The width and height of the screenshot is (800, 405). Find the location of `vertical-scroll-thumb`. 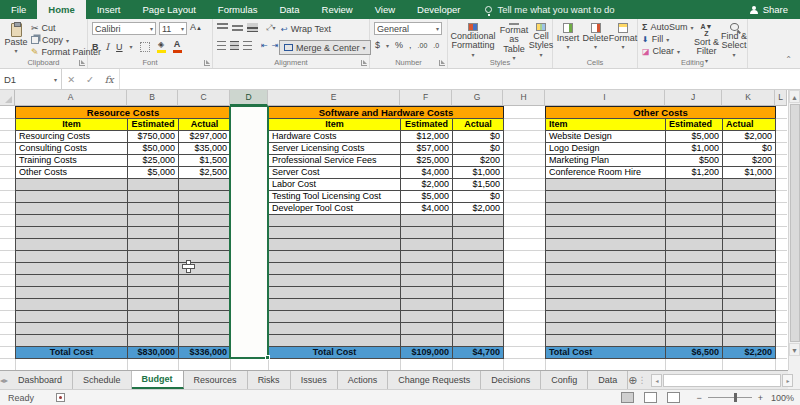

vertical-scroll-thumb is located at coordinates (795, 223).